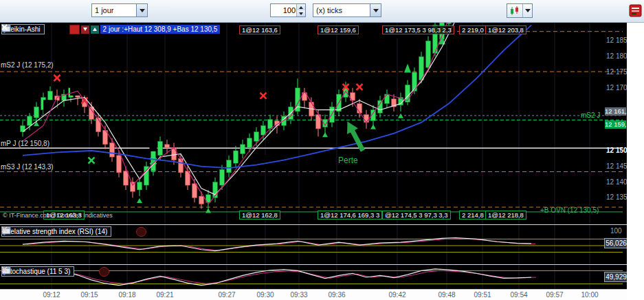 The height and width of the screenshot is (300, 644). I want to click on time-label: 09:12, so click(51, 294).